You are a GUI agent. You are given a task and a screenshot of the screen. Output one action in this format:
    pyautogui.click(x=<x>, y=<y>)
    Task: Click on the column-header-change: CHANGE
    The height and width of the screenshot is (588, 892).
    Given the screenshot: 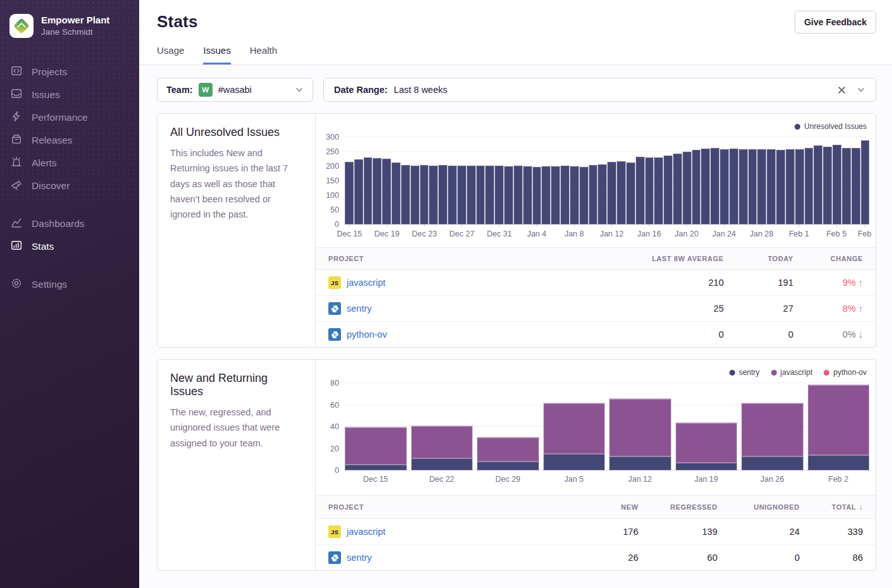 What is the action you would take?
    pyautogui.click(x=841, y=259)
    